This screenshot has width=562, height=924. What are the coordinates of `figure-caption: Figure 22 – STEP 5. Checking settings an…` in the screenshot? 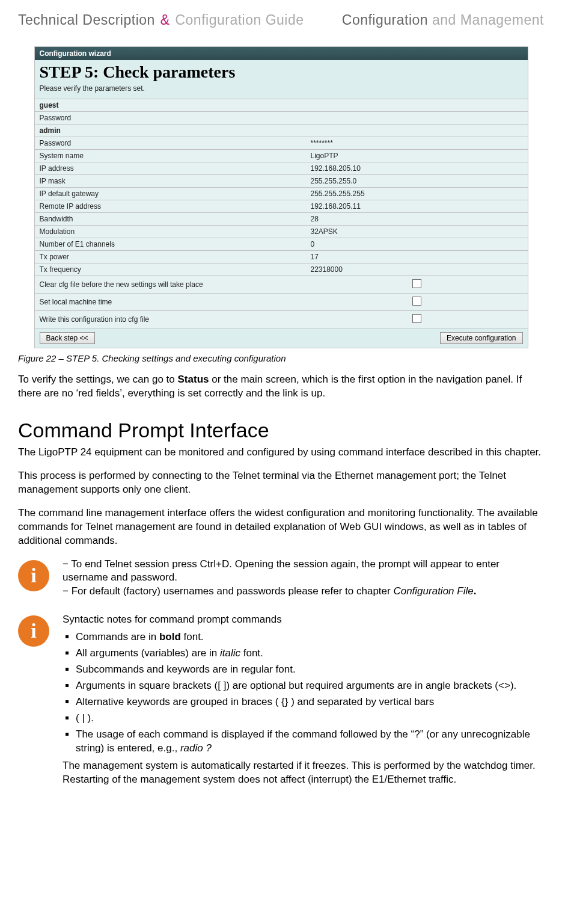 It's located at (281, 359).